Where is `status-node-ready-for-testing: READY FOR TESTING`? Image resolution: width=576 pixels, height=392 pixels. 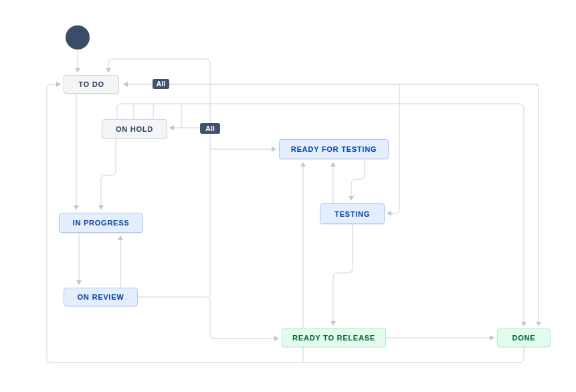 status-node-ready-for-testing: READY FOR TESTING is located at coordinates (334, 149).